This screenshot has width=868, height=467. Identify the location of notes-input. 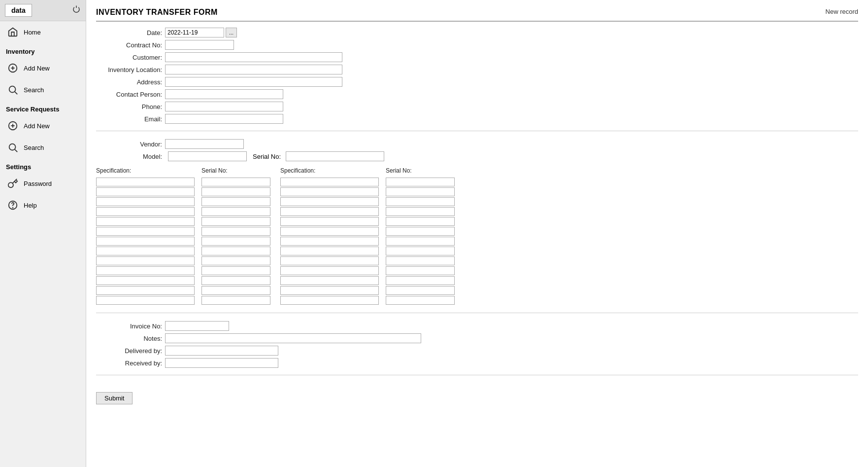
(293, 338).